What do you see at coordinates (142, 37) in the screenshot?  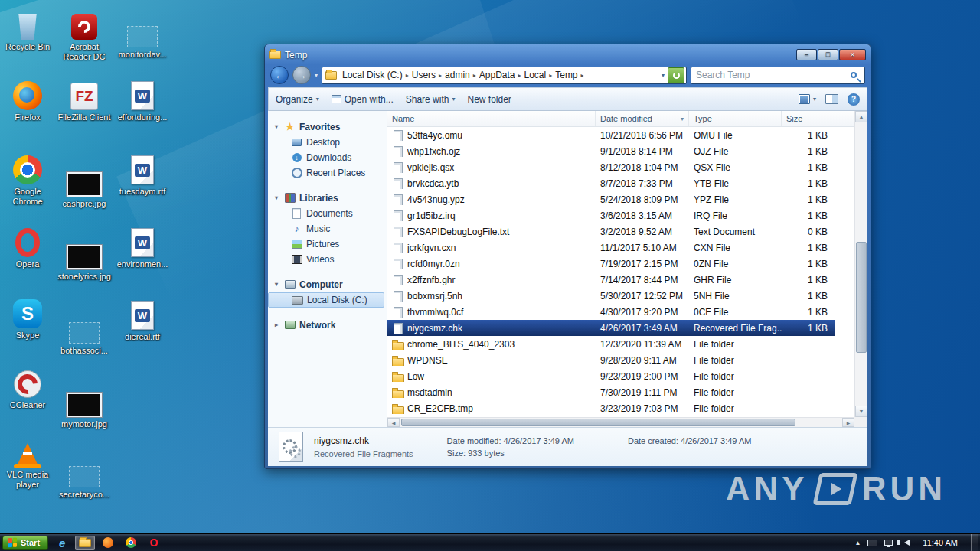 I see `desktop-icon-monitordav: monitordav...` at bounding box center [142, 37].